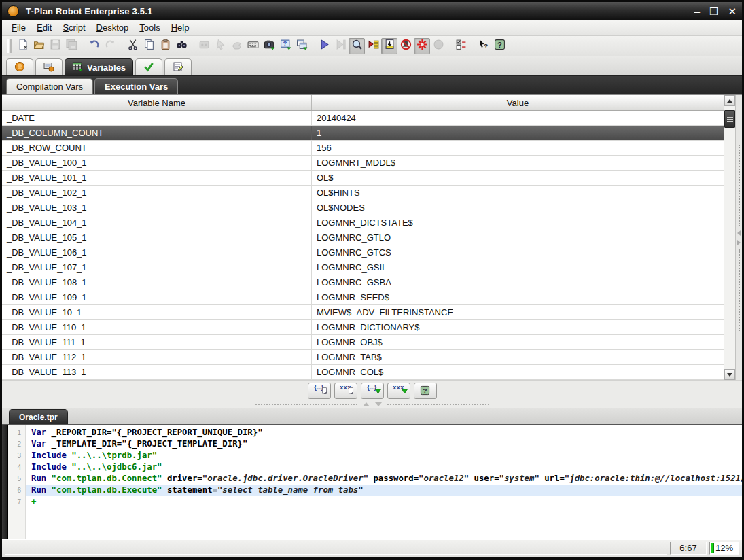  I want to click on code-line-6: 6Run "com.tplan.db.Execute" statement="s…, so click(375, 491).